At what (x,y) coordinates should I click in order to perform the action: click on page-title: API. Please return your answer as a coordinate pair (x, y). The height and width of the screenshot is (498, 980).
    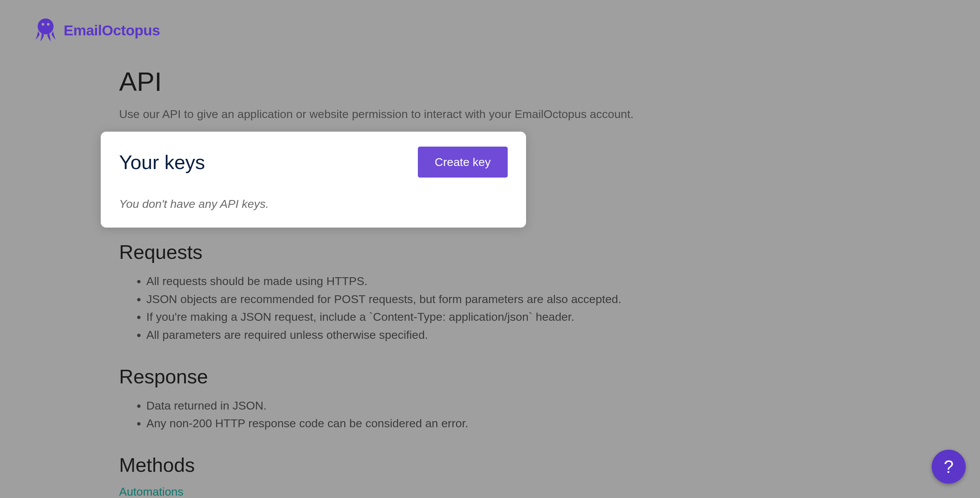
    Looking at the image, I should click on (493, 82).